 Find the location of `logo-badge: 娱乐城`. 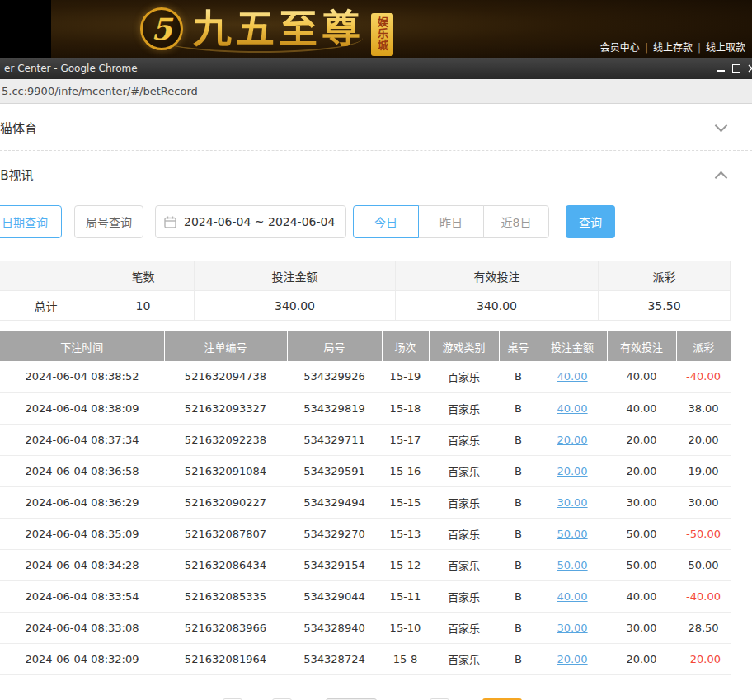

logo-badge: 娱乐城 is located at coordinates (383, 35).